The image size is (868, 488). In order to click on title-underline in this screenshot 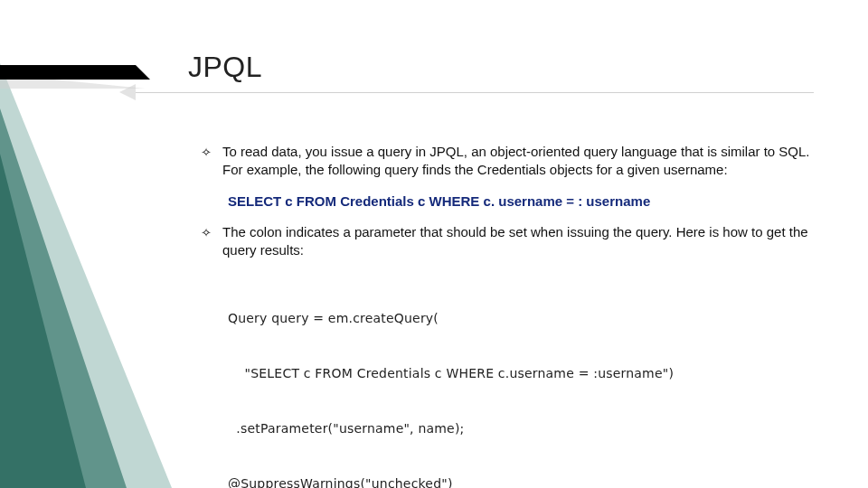, I will do `click(475, 92)`.